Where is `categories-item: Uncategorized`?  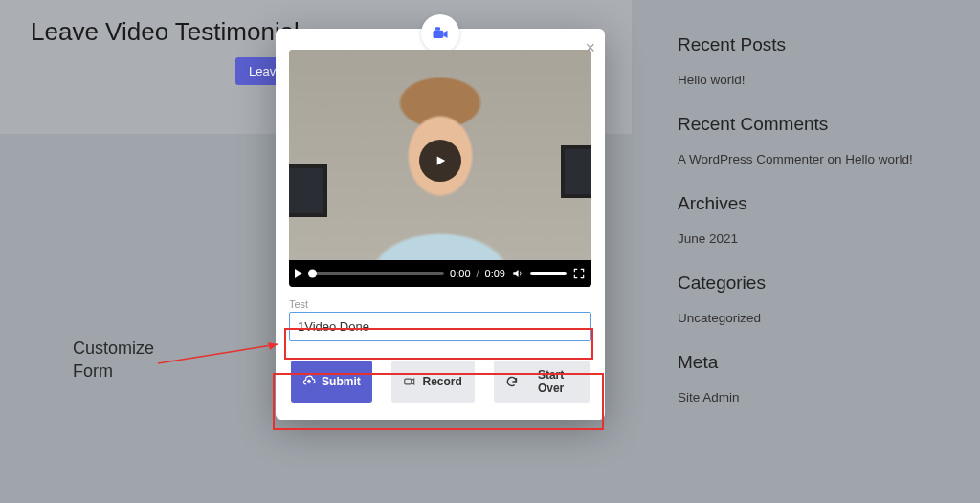
categories-item: Uncategorized is located at coordinates (817, 317).